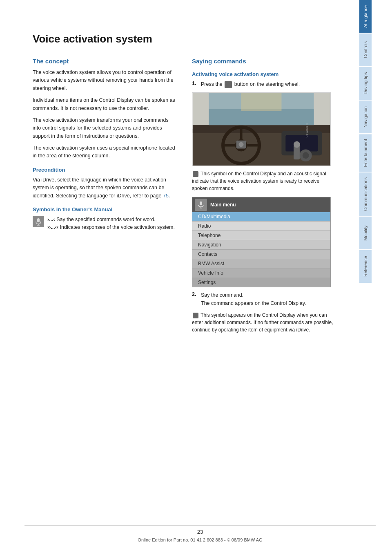 The width and height of the screenshot is (392, 555). What do you see at coordinates (104, 188) in the screenshot?
I see `precondition-text: Via iDrive, select the language in which…` at bounding box center [104, 188].